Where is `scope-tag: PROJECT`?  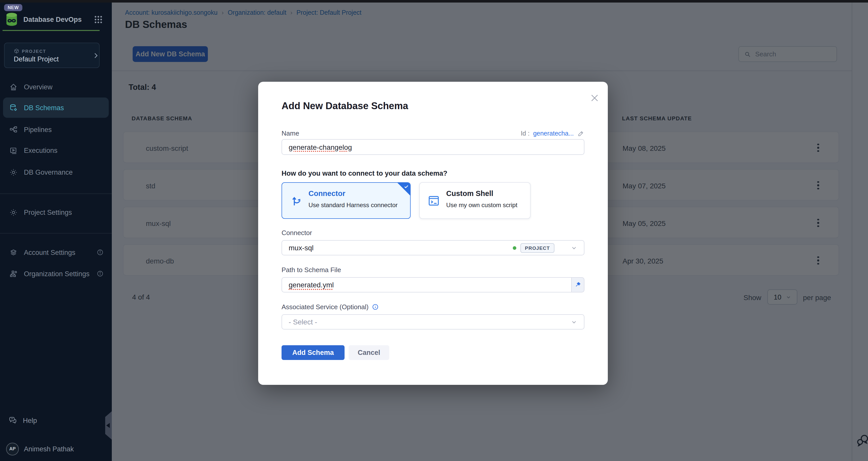 scope-tag: PROJECT is located at coordinates (537, 248).